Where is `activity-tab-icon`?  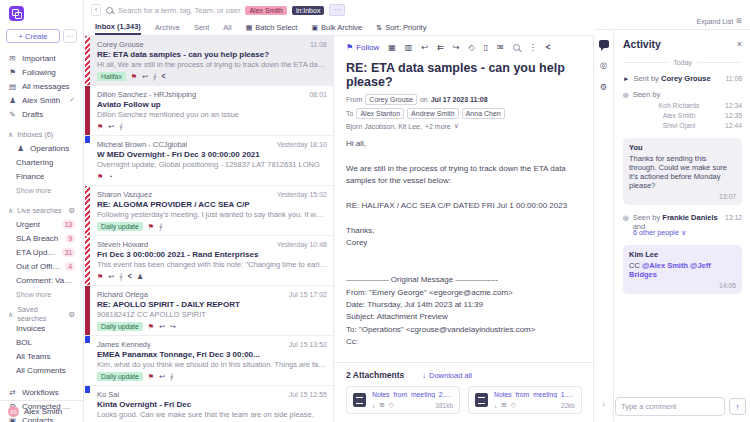
activity-tab-icon is located at coordinates (604, 44).